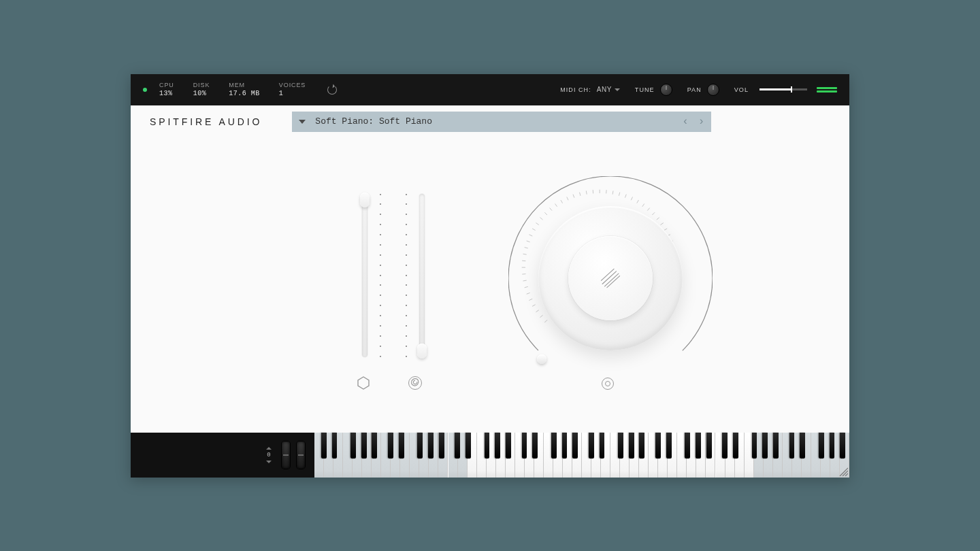 The height and width of the screenshot is (551, 980). Describe the element at coordinates (610, 278) in the screenshot. I see `dial-knob` at that location.